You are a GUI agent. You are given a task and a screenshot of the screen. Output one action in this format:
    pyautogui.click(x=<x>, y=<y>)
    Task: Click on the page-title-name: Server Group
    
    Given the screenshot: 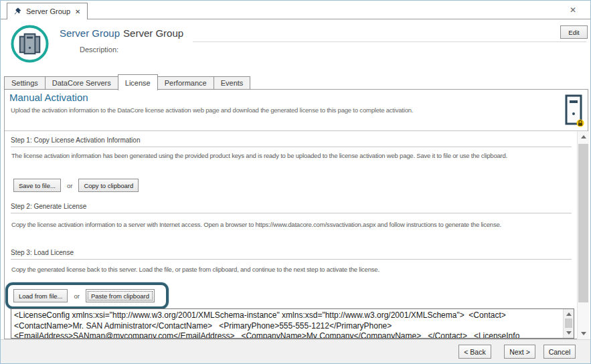 What is the action you would take?
    pyautogui.click(x=153, y=33)
    